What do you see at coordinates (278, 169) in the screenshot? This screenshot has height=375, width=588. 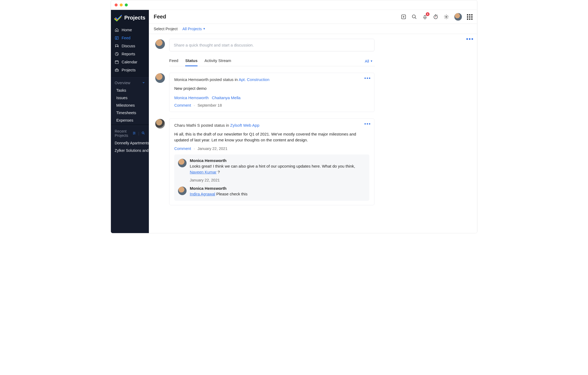 I see `reply-body: Looks great! I think we can also give a …` at bounding box center [278, 169].